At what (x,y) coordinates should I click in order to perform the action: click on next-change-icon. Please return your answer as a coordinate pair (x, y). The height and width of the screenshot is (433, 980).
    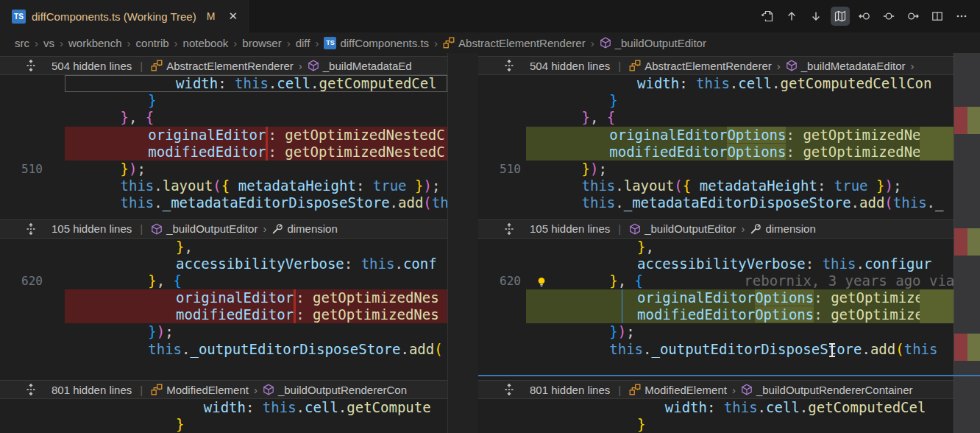
    Looking at the image, I should click on (816, 16).